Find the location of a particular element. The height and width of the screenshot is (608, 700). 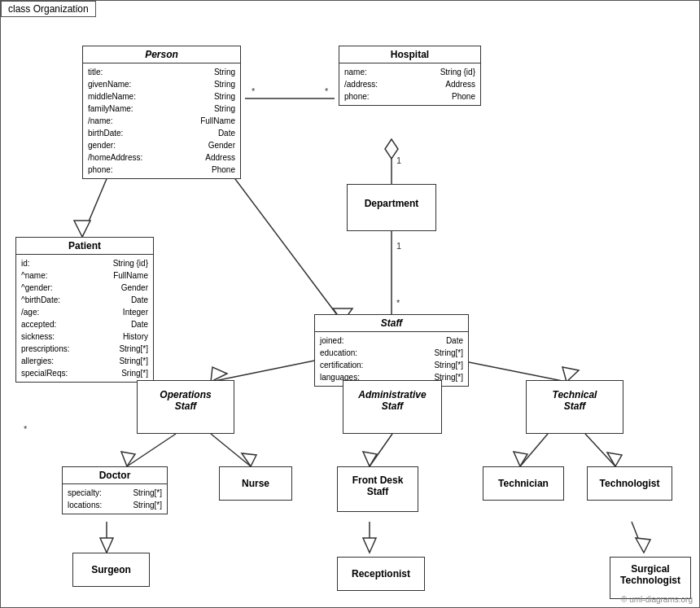

doctor-class-name: Doctor is located at coordinates (115, 475).